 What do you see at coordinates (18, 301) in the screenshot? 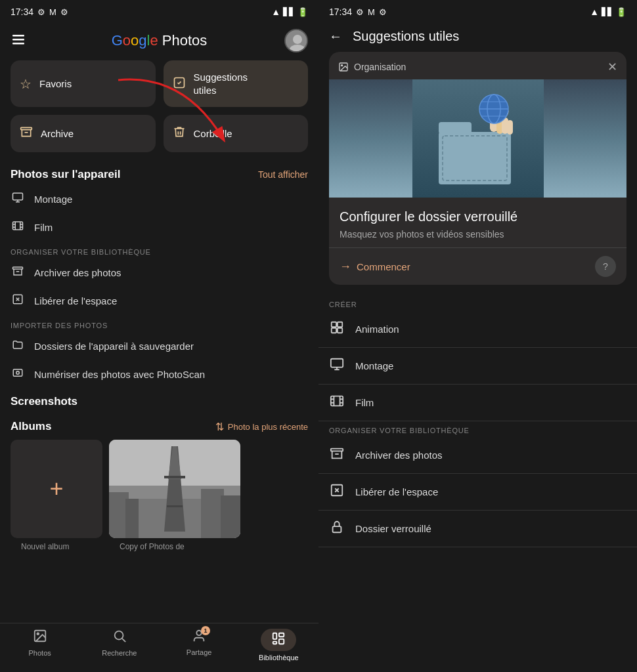
I see `liberer-icon` at bounding box center [18, 301].